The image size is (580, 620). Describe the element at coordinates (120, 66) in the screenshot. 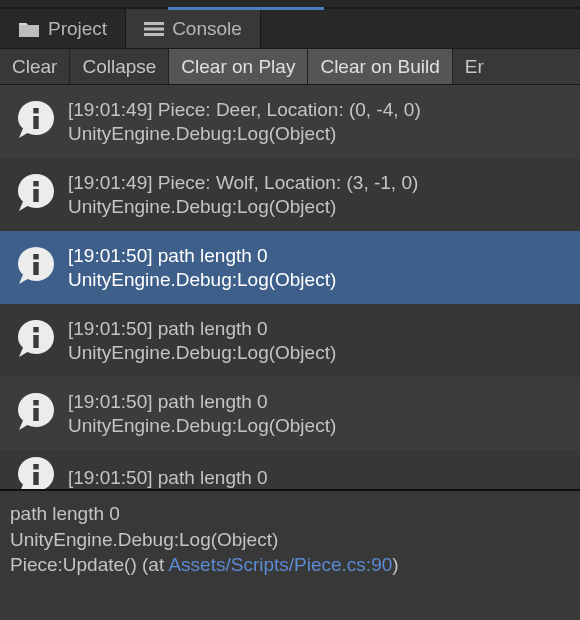

I see `collapse-button: Collapse` at that location.